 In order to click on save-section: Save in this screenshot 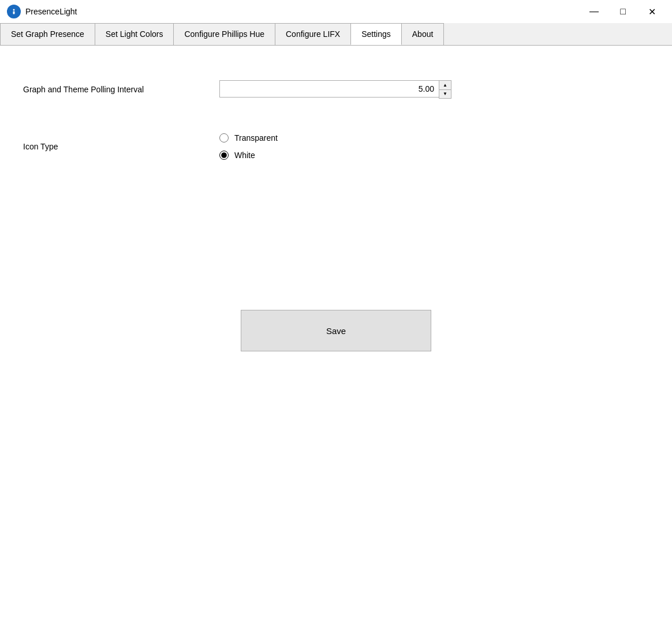, I will do `click(336, 331)`.